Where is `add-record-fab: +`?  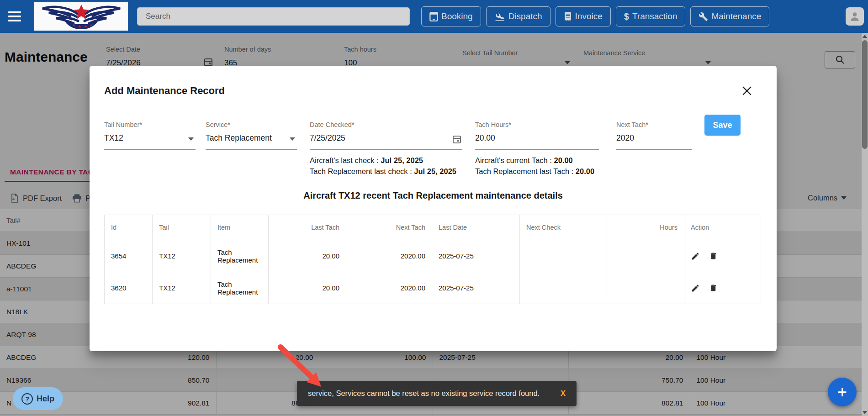 add-record-fab: + is located at coordinates (842, 392).